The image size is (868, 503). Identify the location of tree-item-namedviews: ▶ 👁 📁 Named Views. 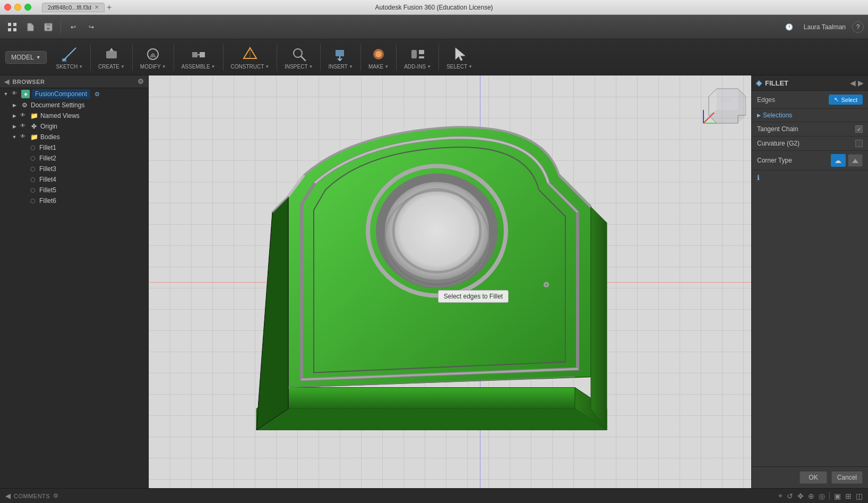
(74, 116).